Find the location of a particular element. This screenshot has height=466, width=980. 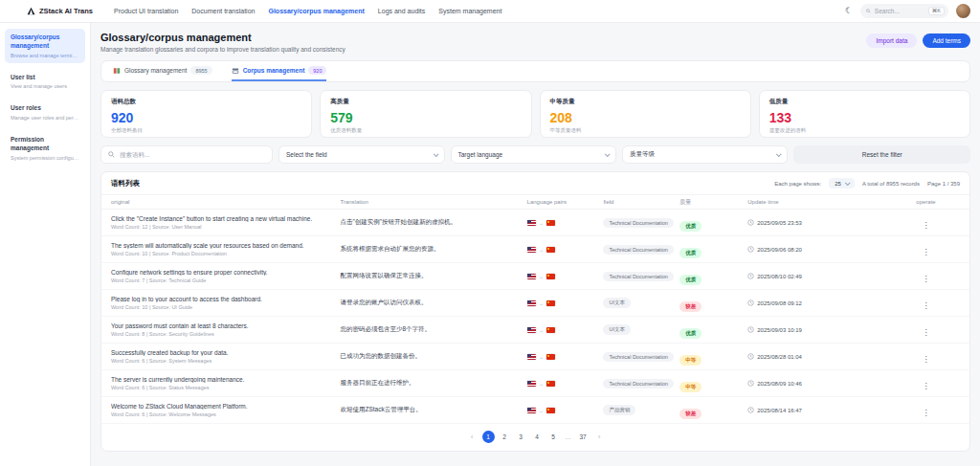

quality-level-value: 质量等级 is located at coordinates (642, 155).